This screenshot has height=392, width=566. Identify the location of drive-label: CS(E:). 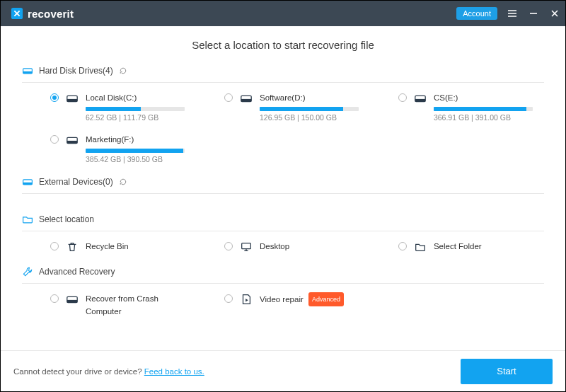
(485, 98).